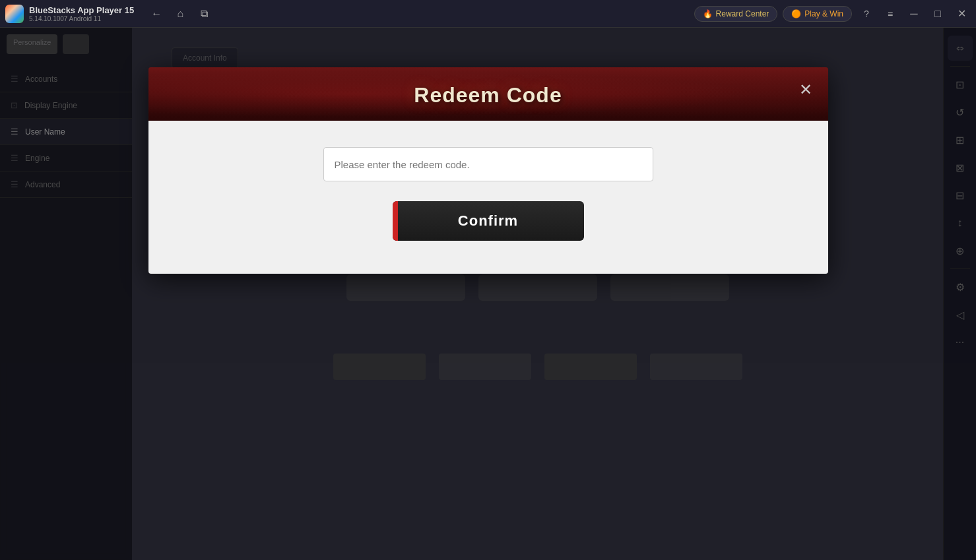  Describe the element at coordinates (743, 14) in the screenshot. I see `reward-center-label: Reward Center` at that location.